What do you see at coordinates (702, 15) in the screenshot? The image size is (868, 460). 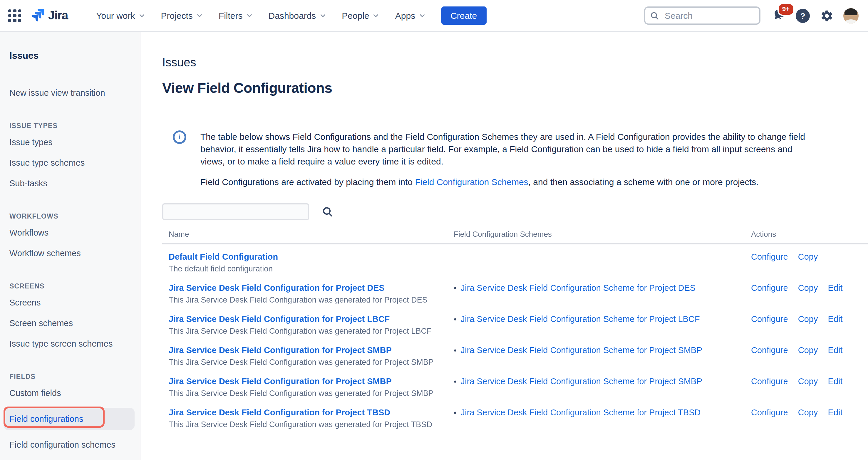 I see `global-search` at bounding box center [702, 15].